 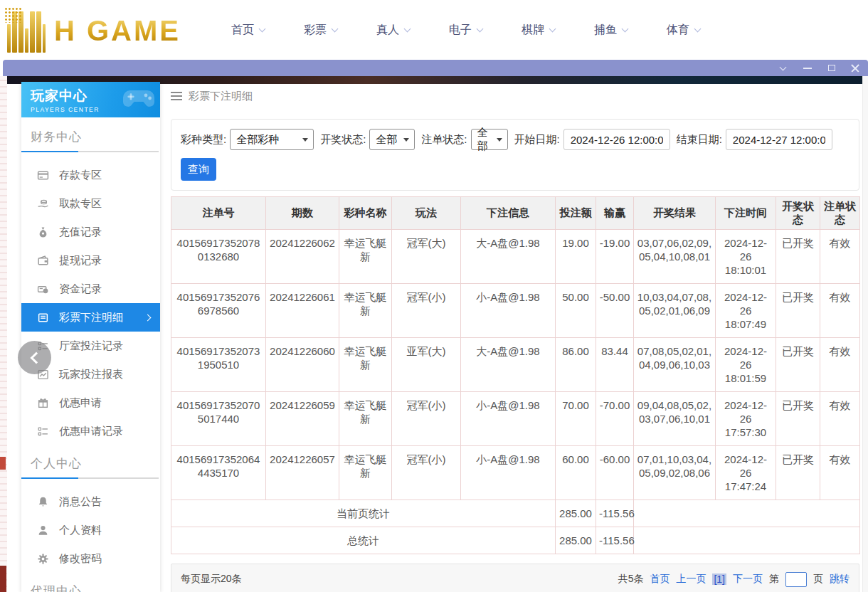 What do you see at coordinates (674, 419) in the screenshot?
I see `cell-draw-result: 09,04,08,05,02,03,07,06,10,01` at bounding box center [674, 419].